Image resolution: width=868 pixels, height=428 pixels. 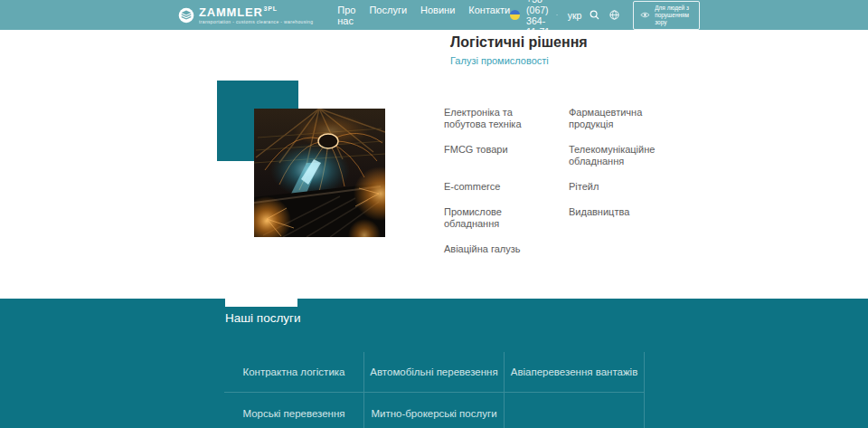 I want to click on ukraine-flag-icon, so click(x=515, y=14).